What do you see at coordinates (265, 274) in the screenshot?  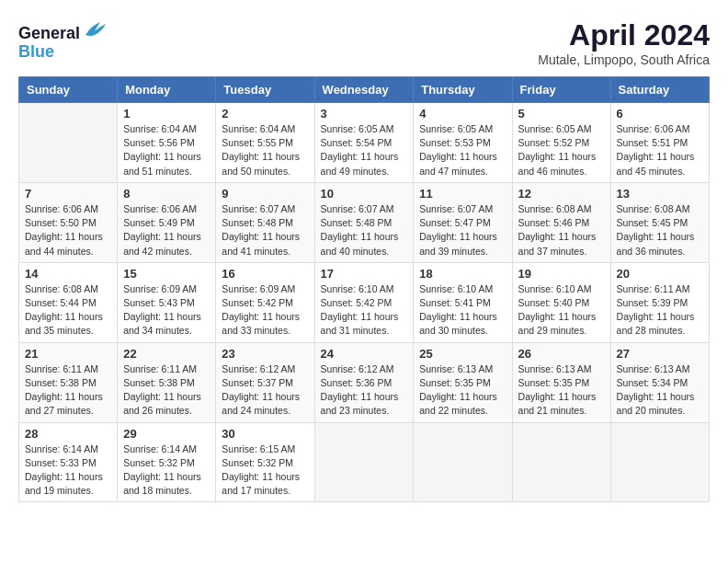 I see `day-number: 16` at bounding box center [265, 274].